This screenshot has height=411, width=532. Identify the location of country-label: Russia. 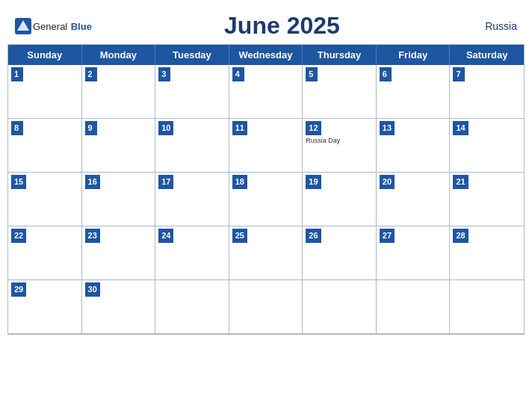
(495, 26).